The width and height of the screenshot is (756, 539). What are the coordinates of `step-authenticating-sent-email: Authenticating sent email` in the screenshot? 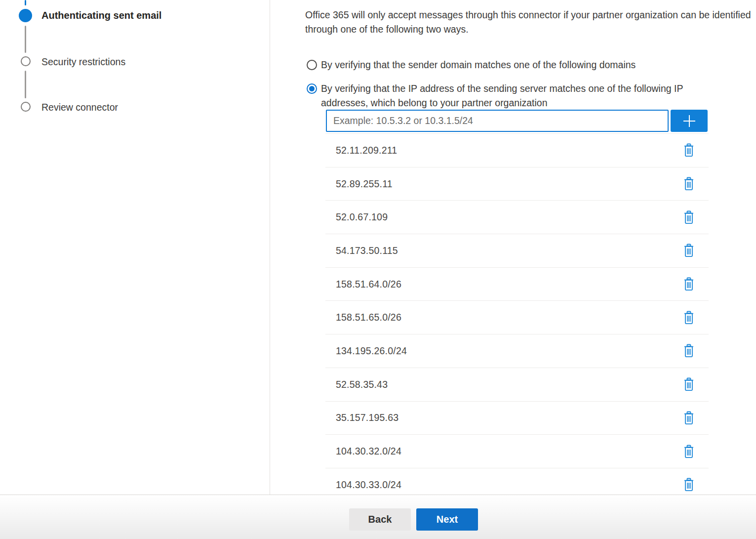 It's located at (102, 16).